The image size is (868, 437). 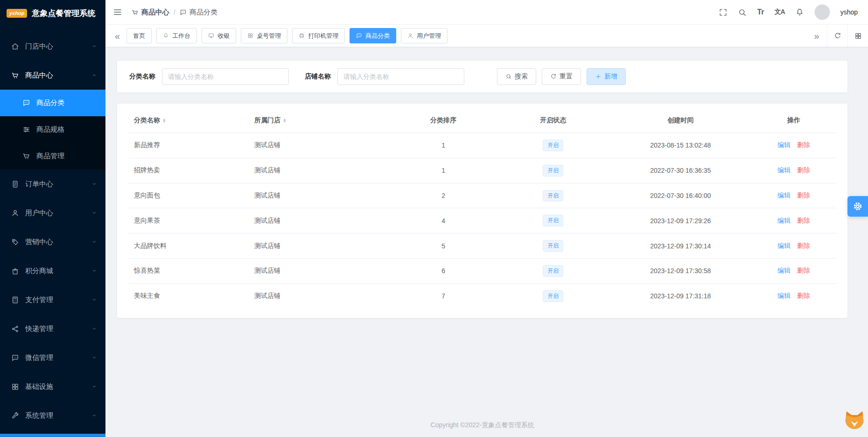 What do you see at coordinates (411, 35) in the screenshot?
I see `user-icon` at bounding box center [411, 35].